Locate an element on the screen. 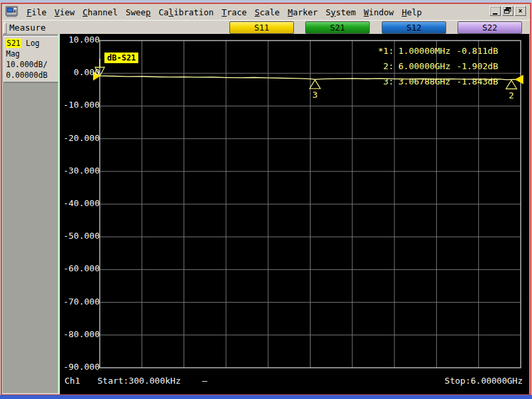 This screenshot has height=399, width=532. trace-param-chip: S21 is located at coordinates (13, 43).